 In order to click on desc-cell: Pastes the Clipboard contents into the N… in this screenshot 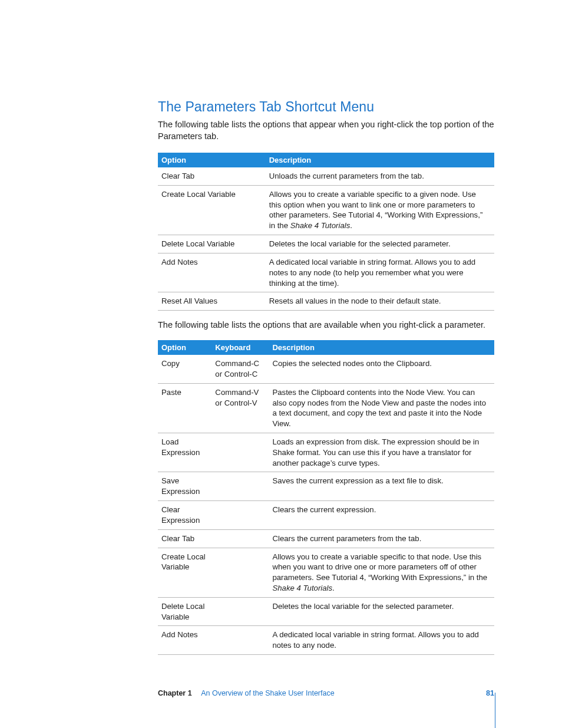, I will do `click(382, 408)`.